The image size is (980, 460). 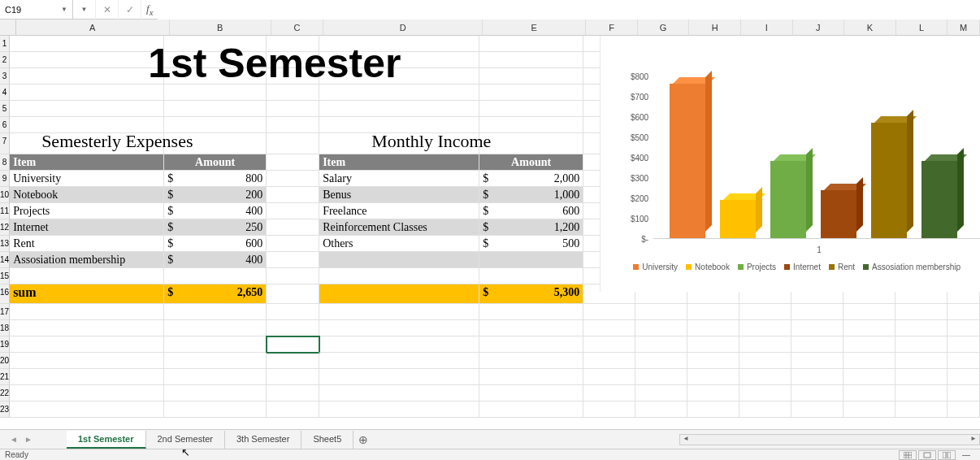 I want to click on row-header: 10, so click(x=5, y=195).